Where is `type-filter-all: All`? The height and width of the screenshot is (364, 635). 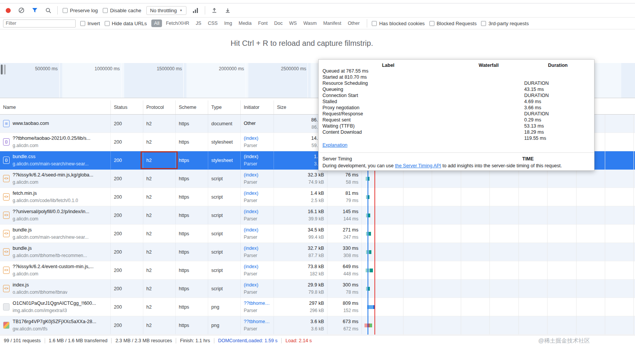 type-filter-all: All is located at coordinates (157, 23).